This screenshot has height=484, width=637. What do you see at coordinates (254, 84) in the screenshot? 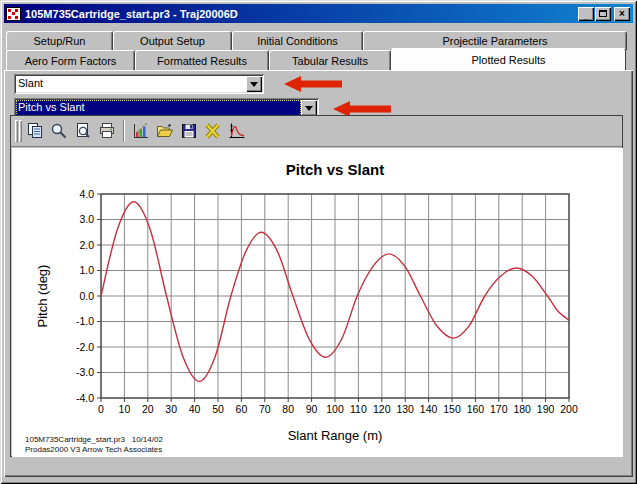
I see `plot-variable-dropdown-button` at bounding box center [254, 84].